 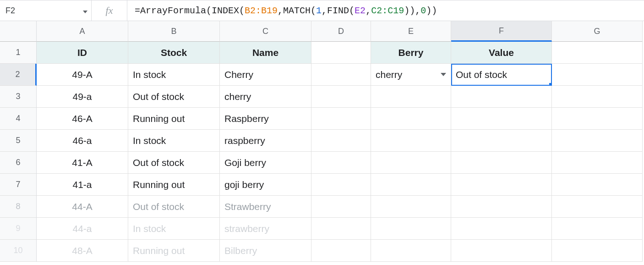 I want to click on cell: 44-a, so click(x=82, y=229).